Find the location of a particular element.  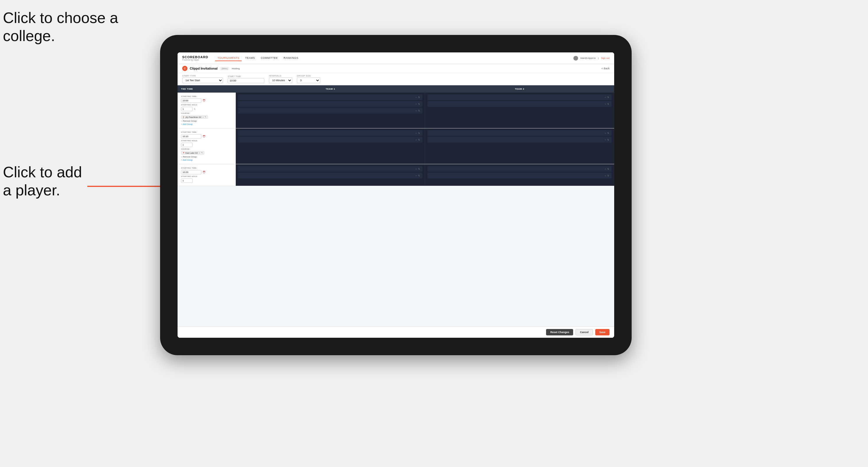

logo-sub: Powered by clippd is located at coordinates (195, 60).